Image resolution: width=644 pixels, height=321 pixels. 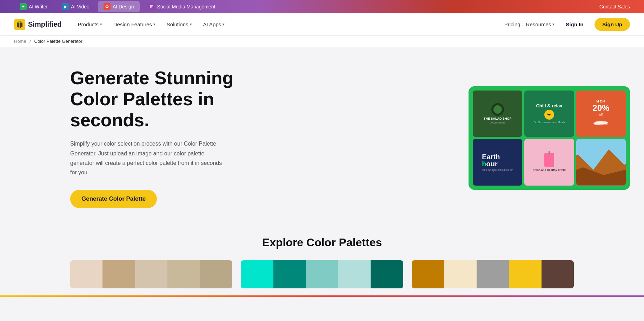 I want to click on hero-description: Simplify your color selection process wi…, so click(x=147, y=158).